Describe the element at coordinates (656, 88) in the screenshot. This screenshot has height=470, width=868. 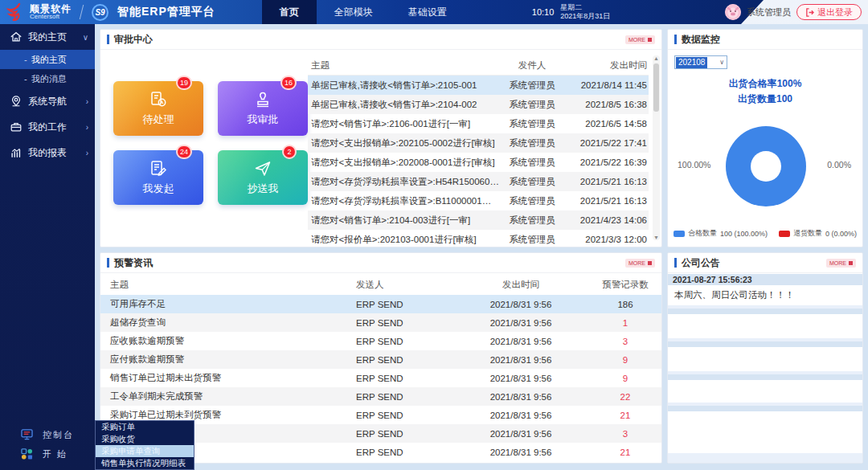
I see `scrollbar-thumb` at that location.